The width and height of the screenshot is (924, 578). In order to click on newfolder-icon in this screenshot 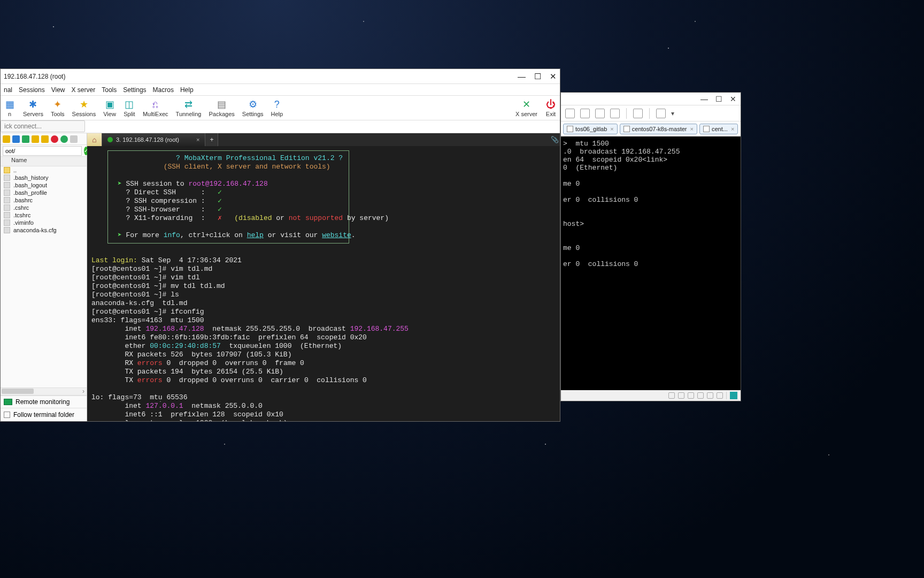, I will do `click(35, 139)`.